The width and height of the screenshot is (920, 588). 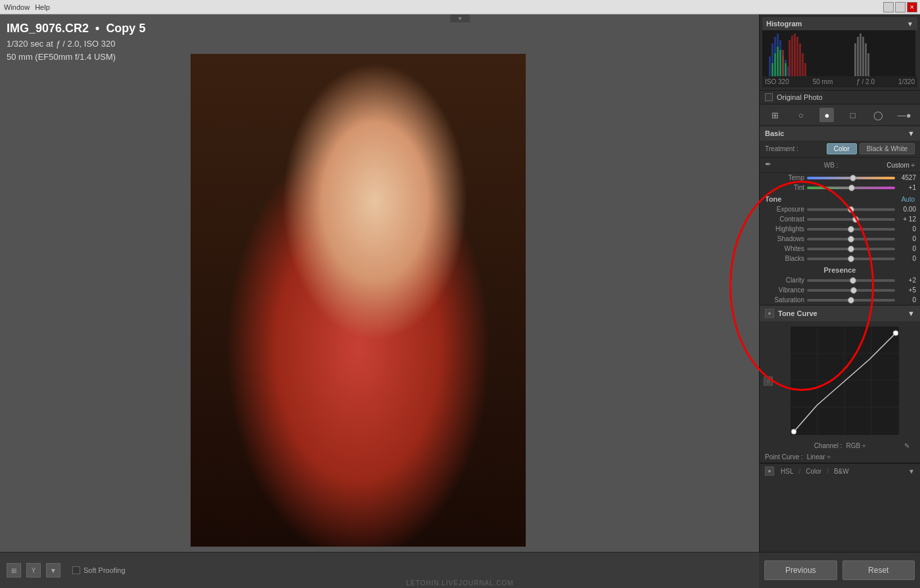 I want to click on soft-proofing-label: Soft Proofing, so click(x=104, y=570).